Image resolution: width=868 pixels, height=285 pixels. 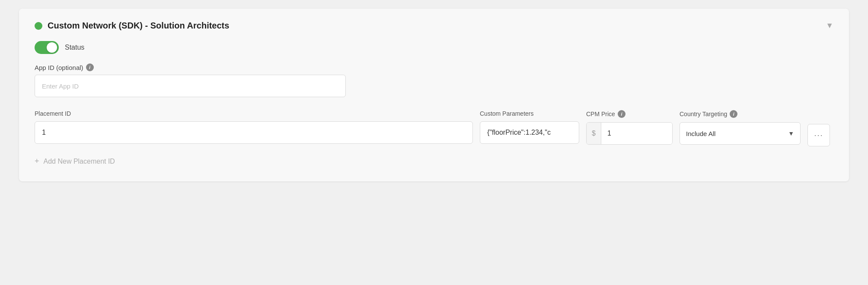 I want to click on cpm-dollar-prefix: $, so click(x=594, y=133).